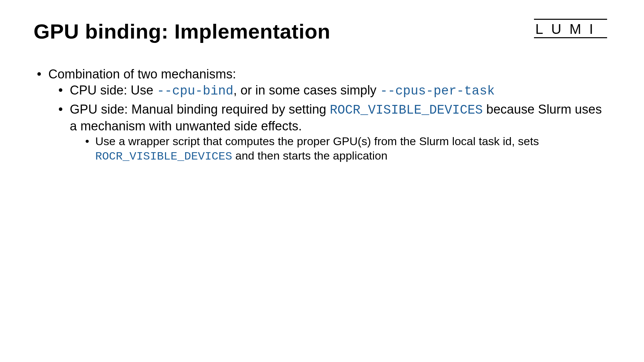 This screenshot has width=644, height=362. Describe the element at coordinates (142, 74) in the screenshot. I see `bullet-text: Combination of two mechanisms:` at that location.